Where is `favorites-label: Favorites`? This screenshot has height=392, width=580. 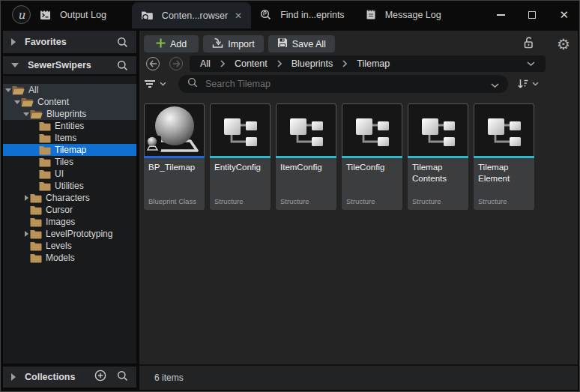
favorites-label: Favorites is located at coordinates (46, 42).